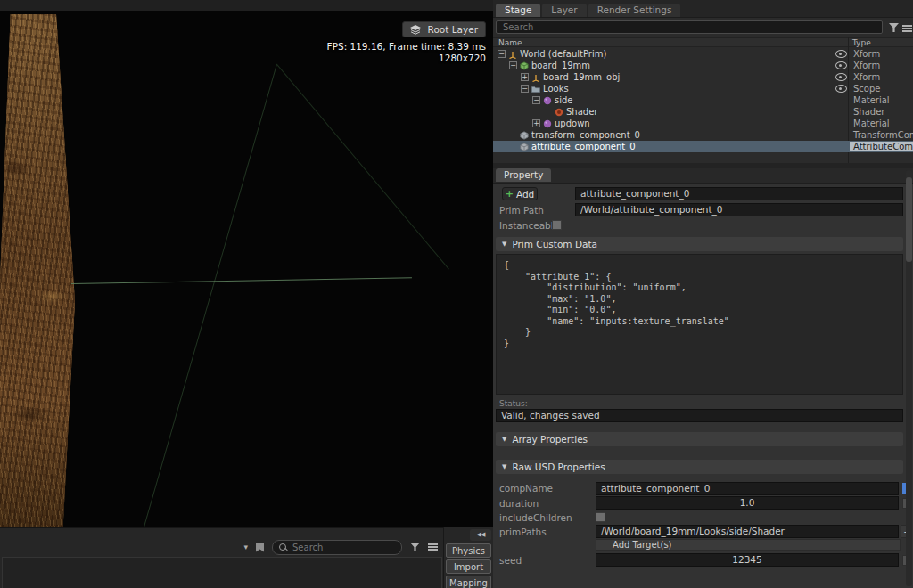  Describe the element at coordinates (703, 66) in the screenshot. I see `tree-row-board-19mm: − board_19mm Xform` at that location.